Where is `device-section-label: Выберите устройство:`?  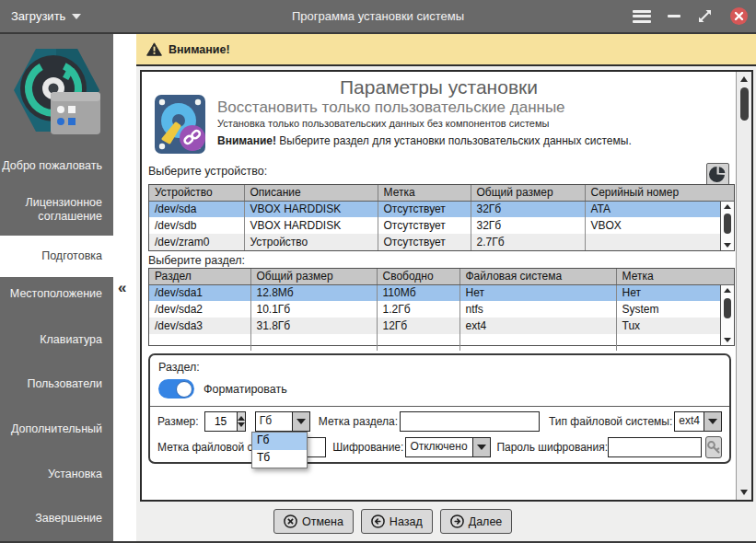
device-section-label: Выберите устройство: is located at coordinates (208, 171).